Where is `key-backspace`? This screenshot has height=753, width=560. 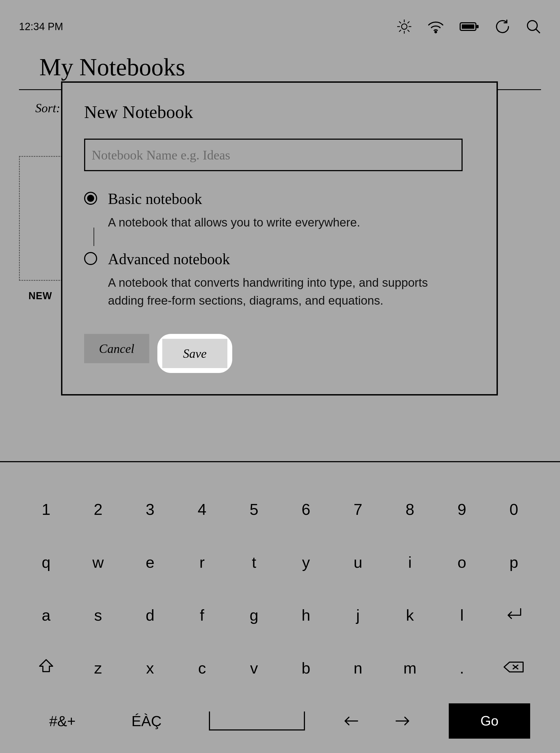
key-backspace is located at coordinates (514, 668).